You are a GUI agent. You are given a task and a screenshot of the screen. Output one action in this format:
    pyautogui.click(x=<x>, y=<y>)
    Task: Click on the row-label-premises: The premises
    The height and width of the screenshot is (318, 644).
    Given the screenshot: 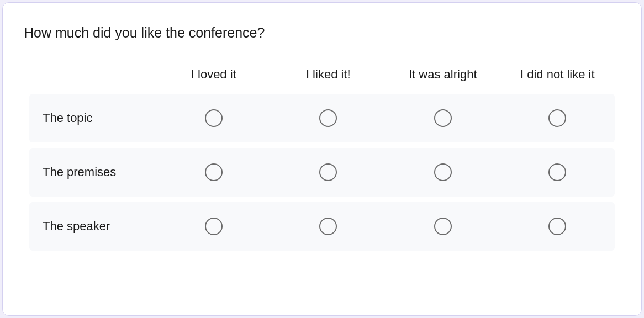 What is the action you would take?
    pyautogui.click(x=93, y=172)
    